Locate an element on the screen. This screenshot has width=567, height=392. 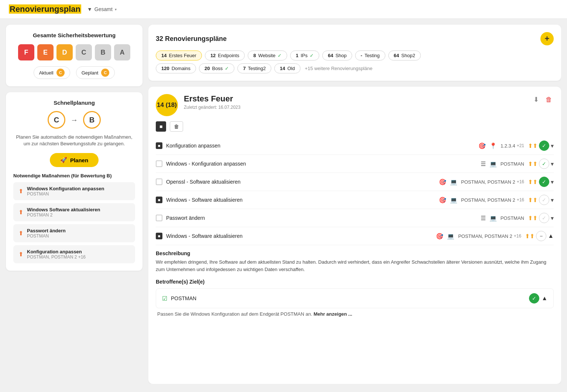
more-plans-label: +15 weitere Renovierungspläne is located at coordinates (339, 69).